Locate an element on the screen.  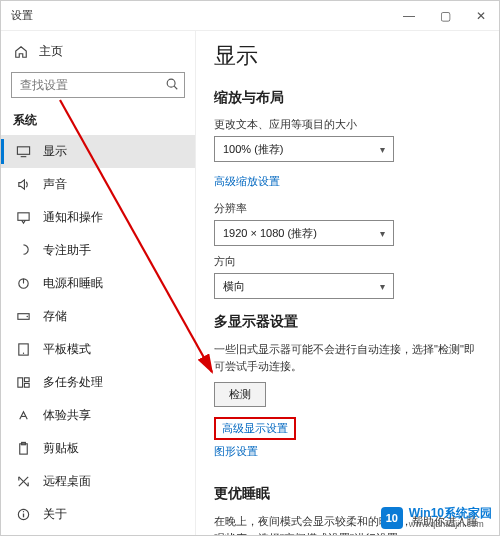
app-title: 设置 is located at coordinates (17, 16).